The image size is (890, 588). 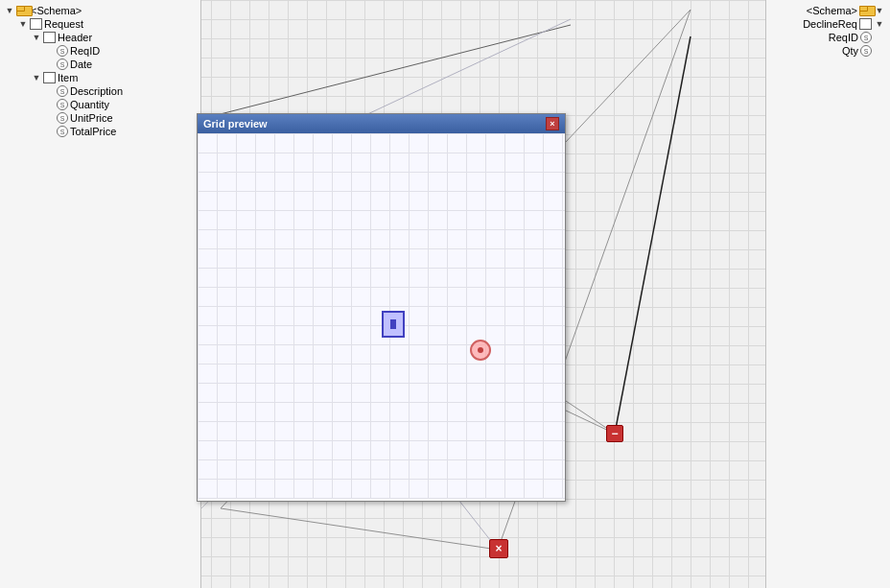 I want to click on qty-label: Qty, so click(x=850, y=51).